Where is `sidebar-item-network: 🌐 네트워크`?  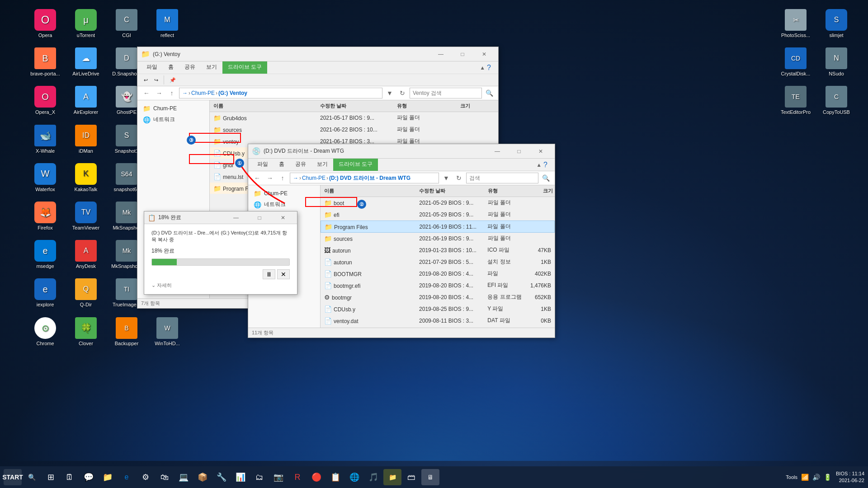 sidebar-item-network: 🌐 네트워크 is located at coordinates (174, 119).